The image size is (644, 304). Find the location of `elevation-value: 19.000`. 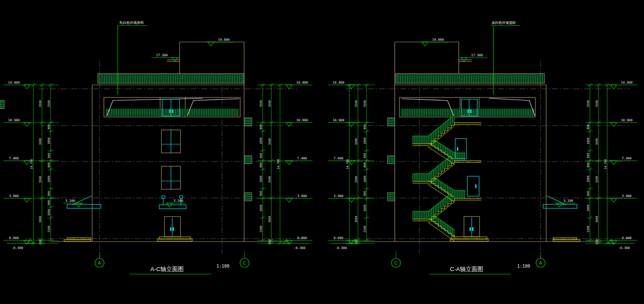

elevation-value: 19.000 is located at coordinates (438, 40).